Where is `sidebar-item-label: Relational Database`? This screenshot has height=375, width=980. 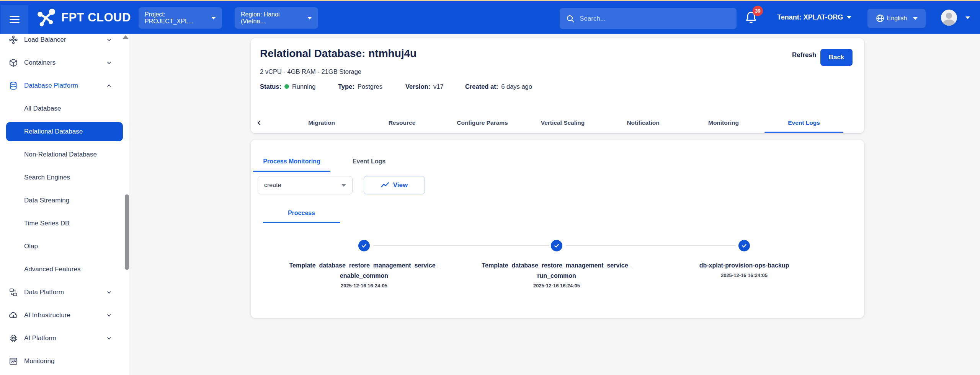 sidebar-item-label: Relational Database is located at coordinates (54, 132).